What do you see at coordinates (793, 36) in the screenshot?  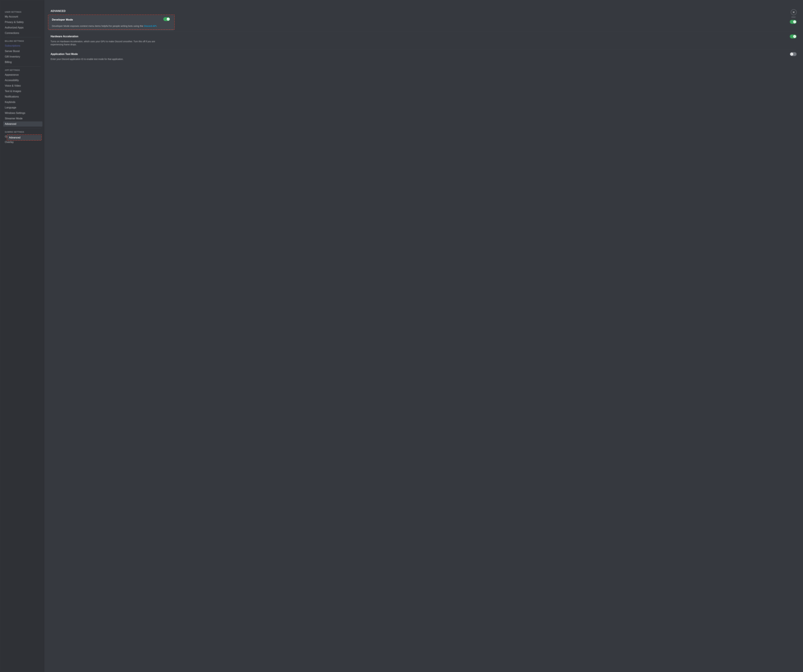 I see `toggle-hardware-accel` at bounding box center [793, 36].